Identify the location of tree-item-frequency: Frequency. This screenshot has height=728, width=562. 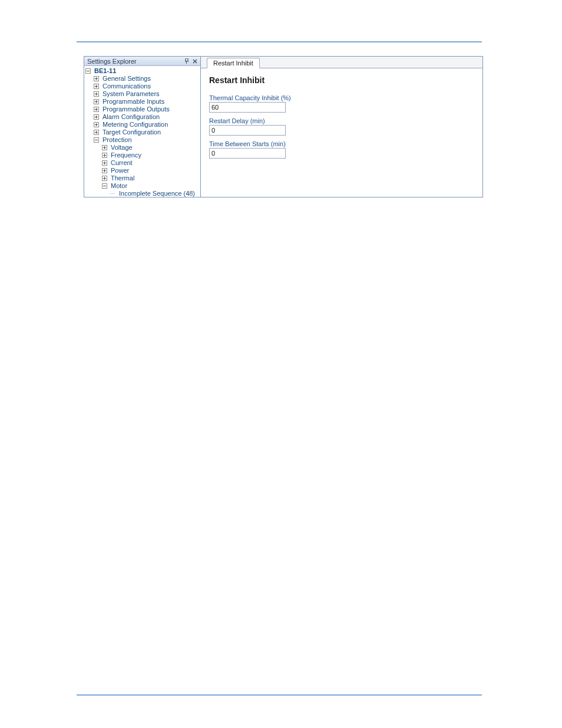
(126, 156).